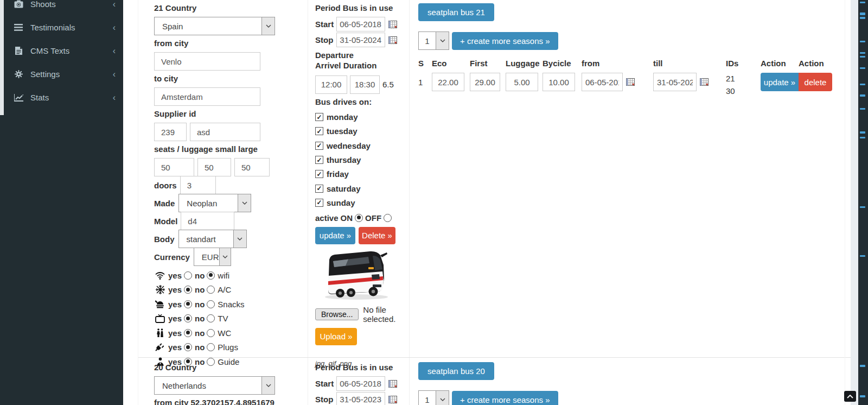 The height and width of the screenshot is (405, 868). I want to click on plugs-no-radio, so click(210, 347).